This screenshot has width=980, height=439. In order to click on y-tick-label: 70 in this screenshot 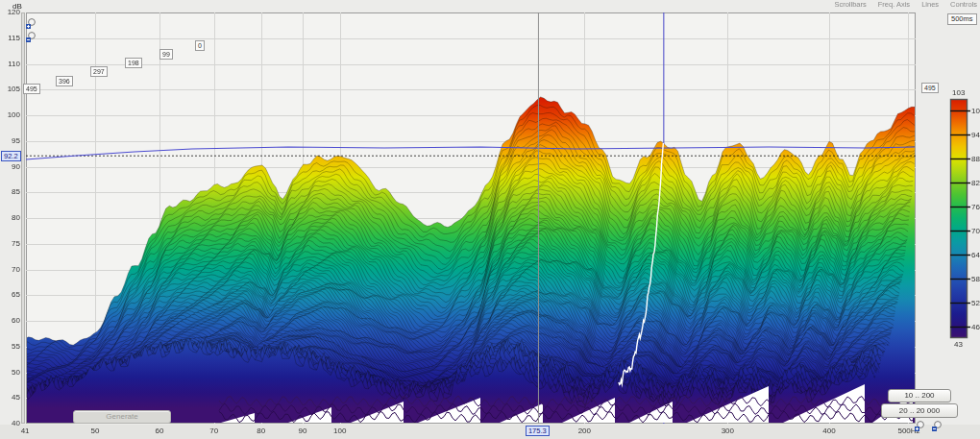, I will do `click(11, 270)`.